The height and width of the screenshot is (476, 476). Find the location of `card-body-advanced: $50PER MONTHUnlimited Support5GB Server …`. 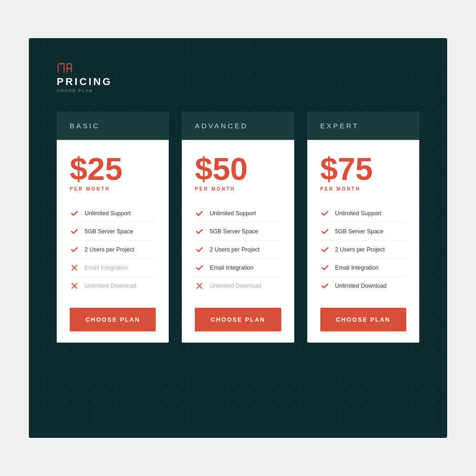

card-body-advanced: $50PER MONTHUnlimited Support5GB Server … is located at coordinates (238, 241).